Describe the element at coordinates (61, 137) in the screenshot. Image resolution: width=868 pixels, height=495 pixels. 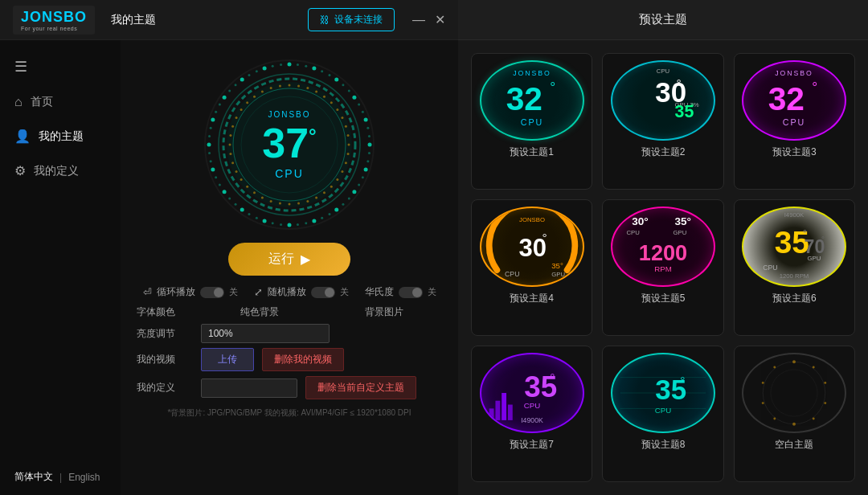
I see `sidebar-item-my-theme-label: 我的主题` at that location.